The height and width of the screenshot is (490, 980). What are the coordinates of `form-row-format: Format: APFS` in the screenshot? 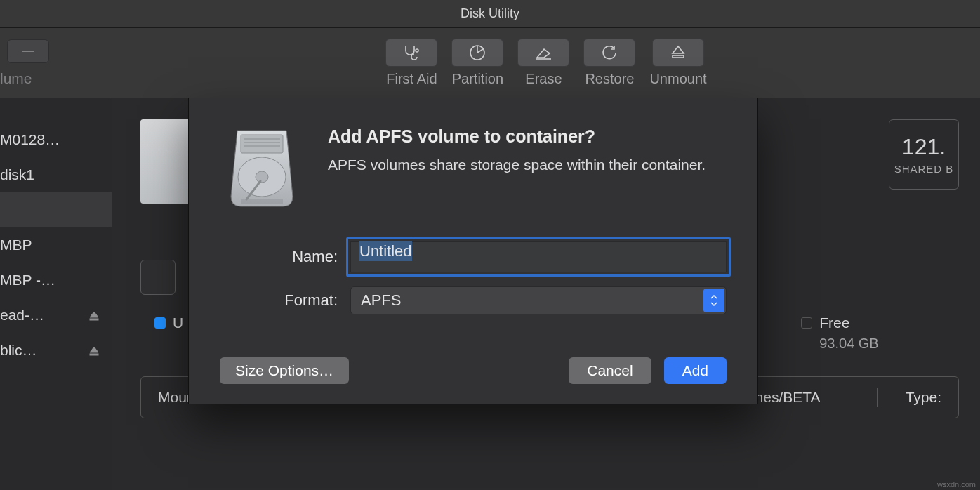 It's located at (473, 300).